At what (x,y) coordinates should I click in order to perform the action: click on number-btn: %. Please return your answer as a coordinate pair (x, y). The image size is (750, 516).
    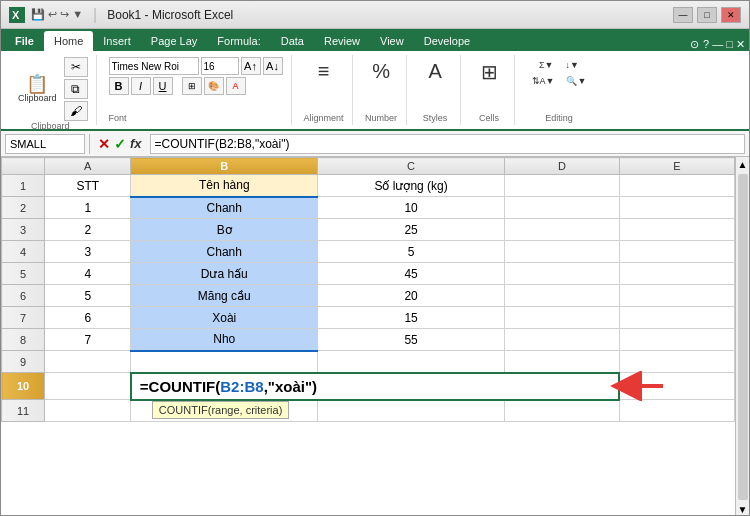
    Looking at the image, I should click on (381, 72).